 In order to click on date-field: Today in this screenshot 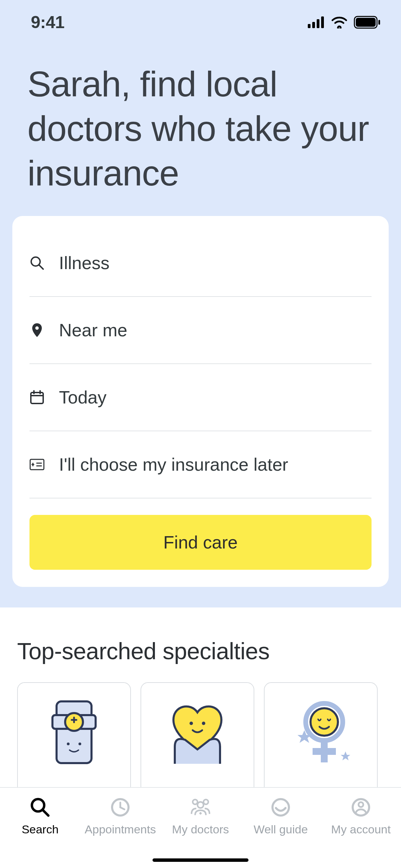, I will do `click(200, 398)`.